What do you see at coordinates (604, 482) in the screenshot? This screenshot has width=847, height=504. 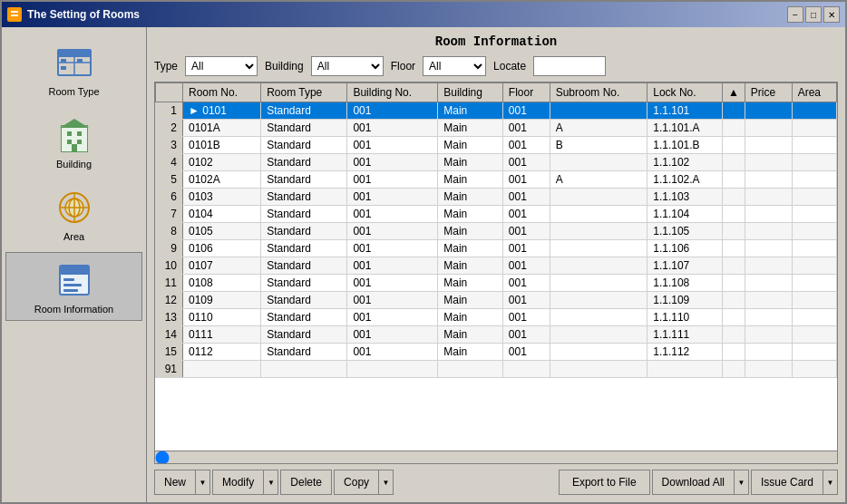 I see `export-button: Export to File` at bounding box center [604, 482].